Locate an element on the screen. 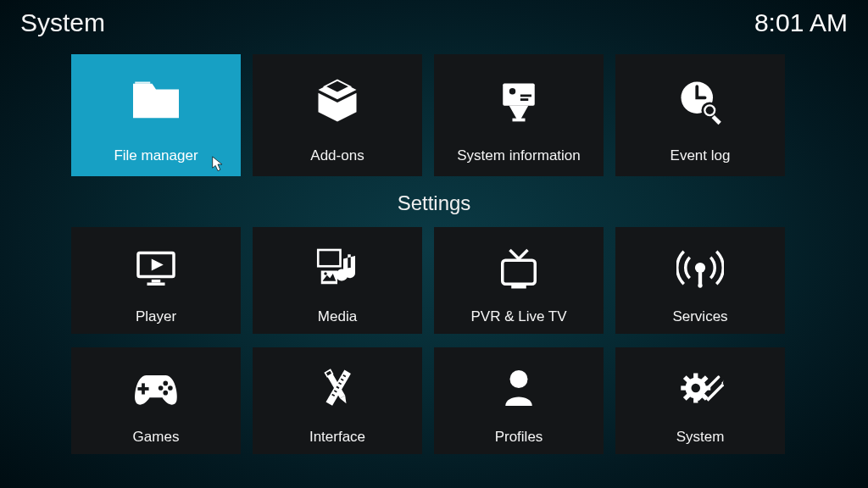  tile-file-manager: File manager is located at coordinates (156, 115).